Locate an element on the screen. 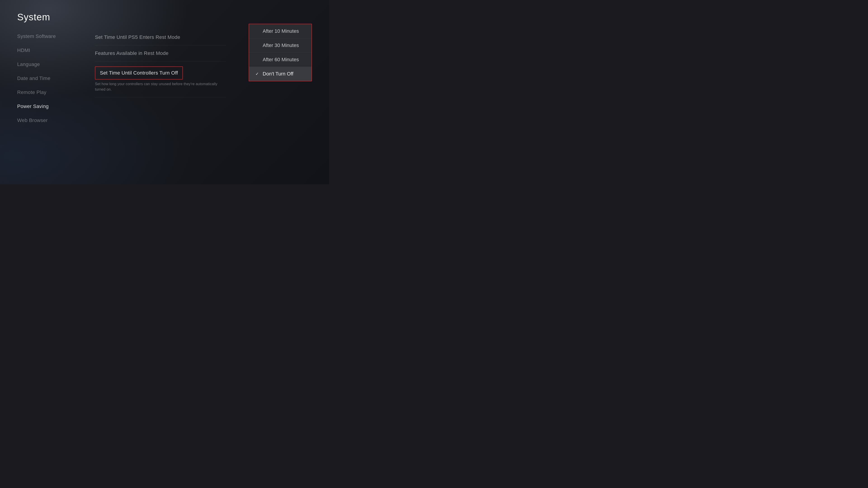  dropdown-item-10min: ✓ After 10 Minutes is located at coordinates (280, 31).